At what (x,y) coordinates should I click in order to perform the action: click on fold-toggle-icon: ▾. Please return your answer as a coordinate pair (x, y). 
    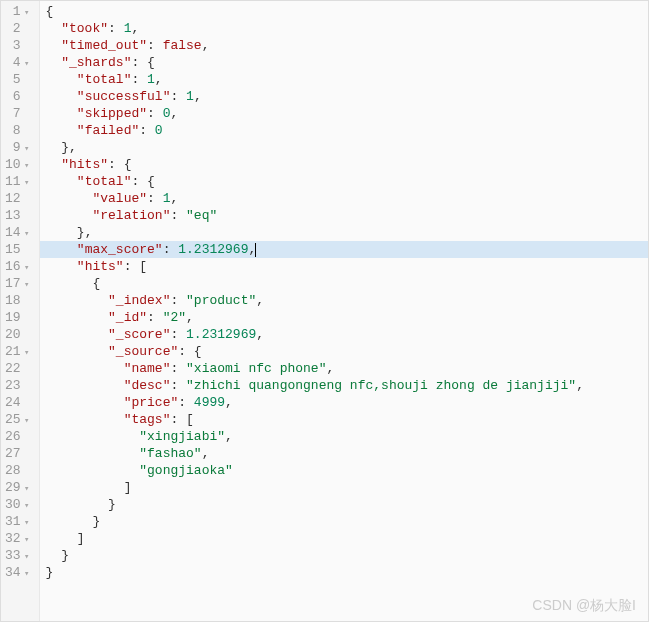
    Looking at the image, I should click on (27, 574).